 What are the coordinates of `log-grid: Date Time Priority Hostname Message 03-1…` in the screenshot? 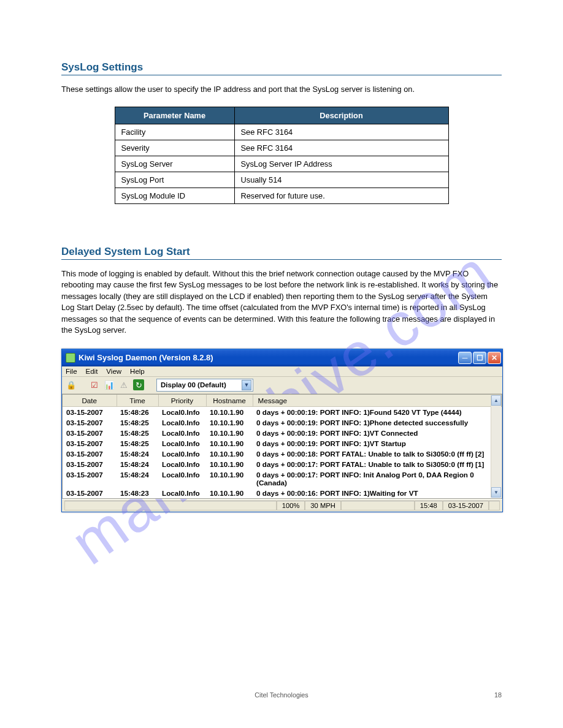 It's located at (282, 446).